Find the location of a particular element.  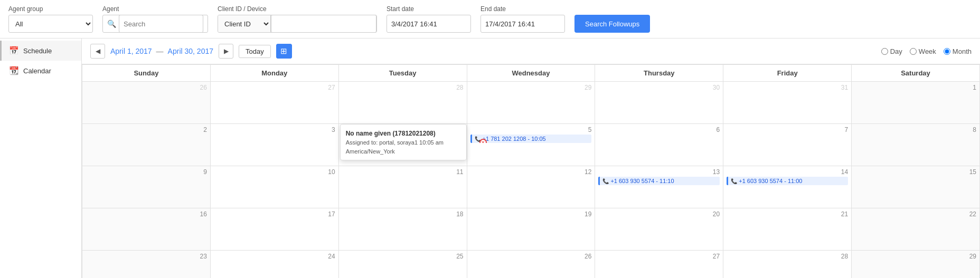

cell-number: 17 is located at coordinates (275, 214).